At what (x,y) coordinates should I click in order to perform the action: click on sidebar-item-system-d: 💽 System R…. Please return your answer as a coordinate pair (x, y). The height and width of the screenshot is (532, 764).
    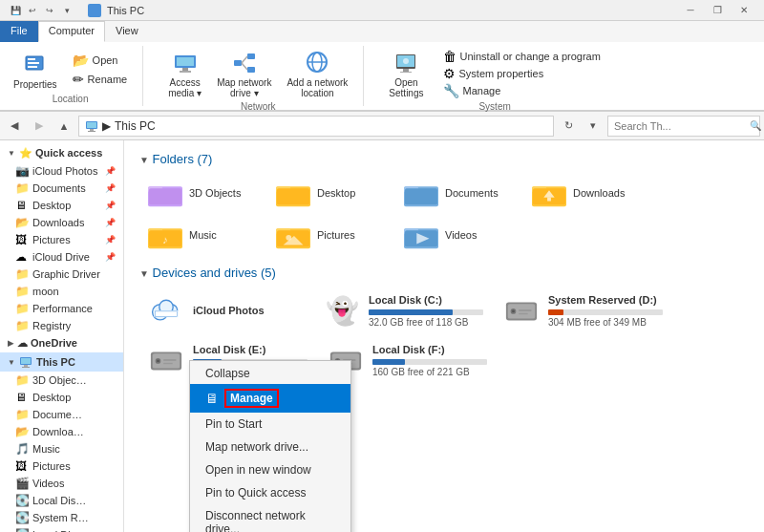
    Looking at the image, I should click on (61, 518).